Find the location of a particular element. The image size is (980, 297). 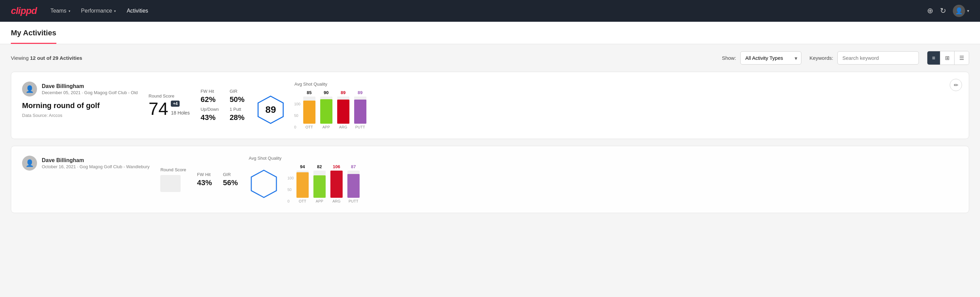

filter-bar: Viewing 12 out of 29 Activities Show: Al… is located at coordinates (490, 58).